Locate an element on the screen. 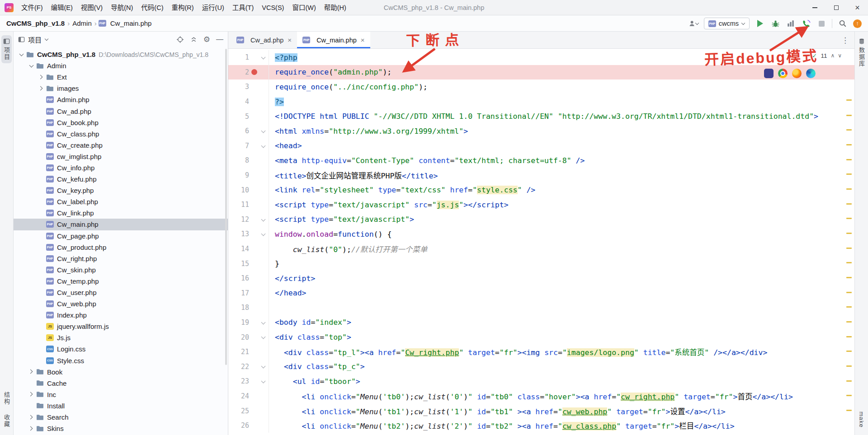 The height and width of the screenshot is (435, 868). editor-tab: PHPCw_main.php× is located at coordinates (334, 40).